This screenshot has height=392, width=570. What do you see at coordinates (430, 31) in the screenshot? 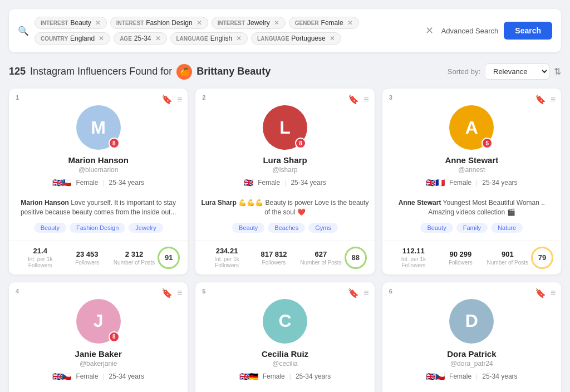
I see `clear-button: ✕` at bounding box center [430, 31].